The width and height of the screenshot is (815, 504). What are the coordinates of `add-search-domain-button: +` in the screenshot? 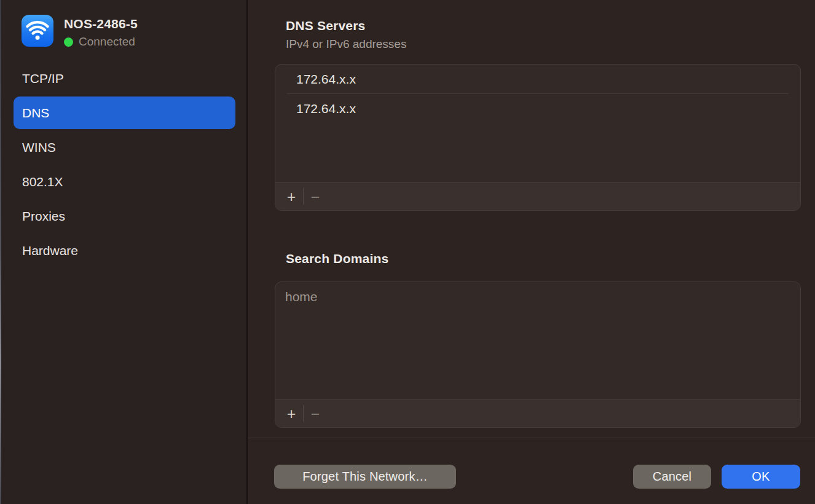 It's located at (291, 414).